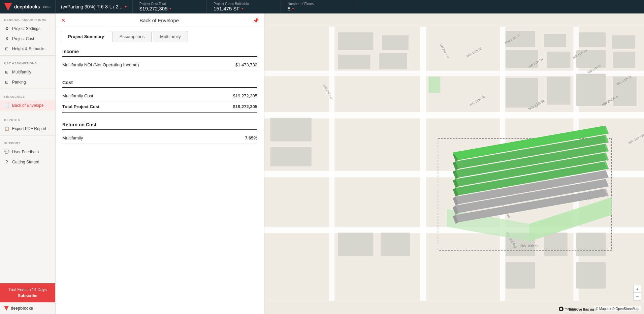 The width and height of the screenshot is (644, 314). I want to click on stat-floors-arrow, so click(293, 9).